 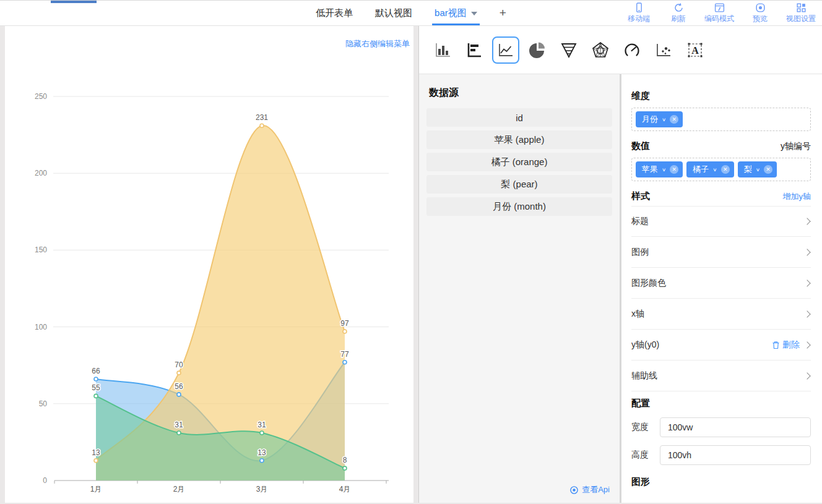 I want to click on value-tag-apple: 苹果 ∨ ✕, so click(x=659, y=169).